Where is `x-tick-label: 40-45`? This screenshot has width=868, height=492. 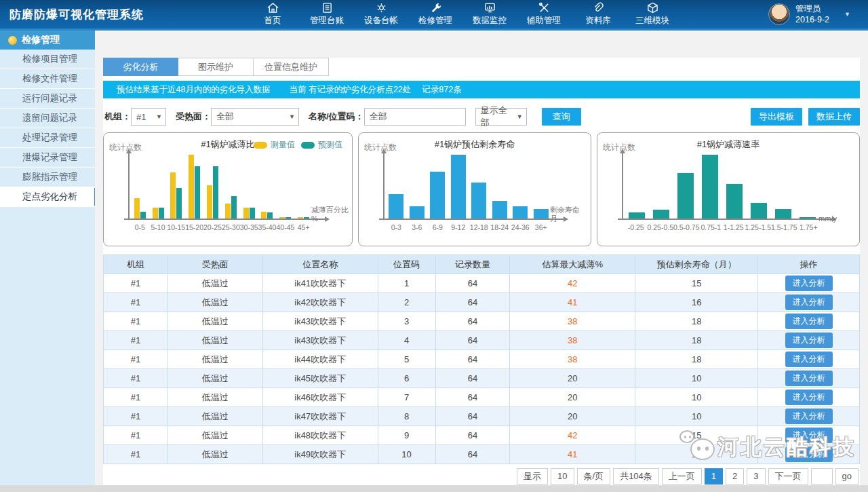 x-tick-label: 40-45 is located at coordinates (285, 229).